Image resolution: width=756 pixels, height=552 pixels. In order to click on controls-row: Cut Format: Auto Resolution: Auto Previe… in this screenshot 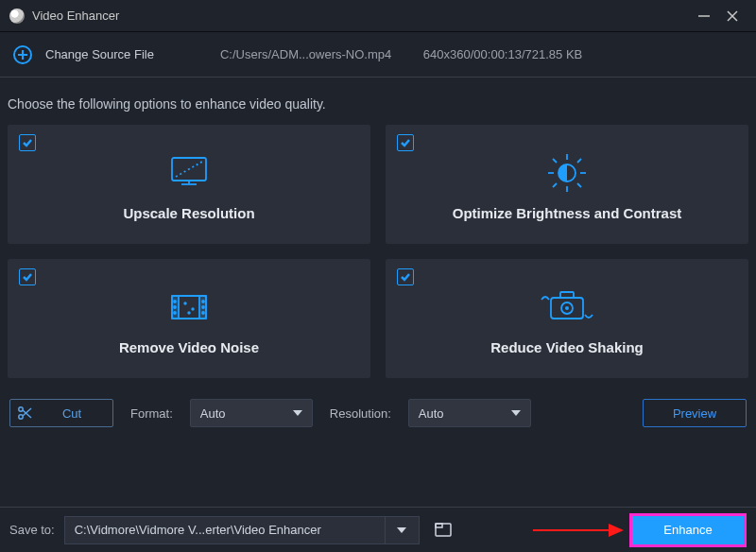, I will do `click(378, 403)`.